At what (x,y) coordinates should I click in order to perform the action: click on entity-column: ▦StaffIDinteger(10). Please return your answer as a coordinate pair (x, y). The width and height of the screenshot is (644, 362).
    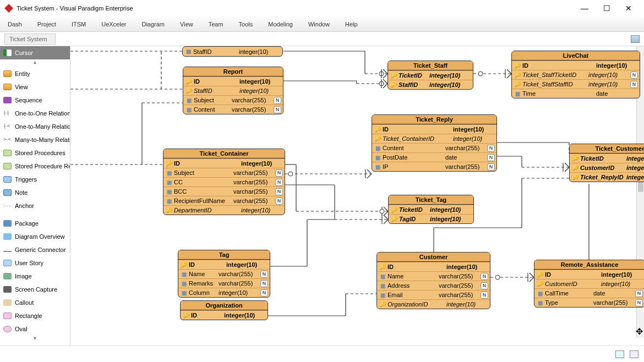
    Looking at the image, I should click on (232, 52).